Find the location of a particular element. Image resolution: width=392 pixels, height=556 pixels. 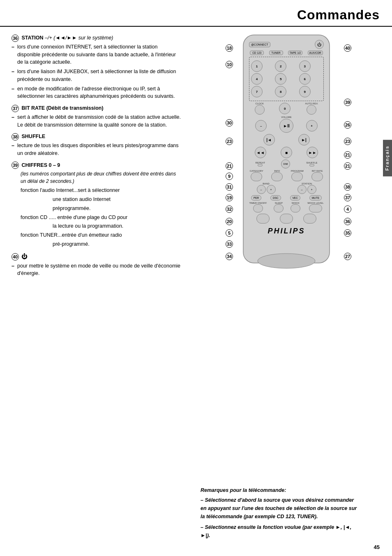

btn-clock is located at coordinates (260, 110).